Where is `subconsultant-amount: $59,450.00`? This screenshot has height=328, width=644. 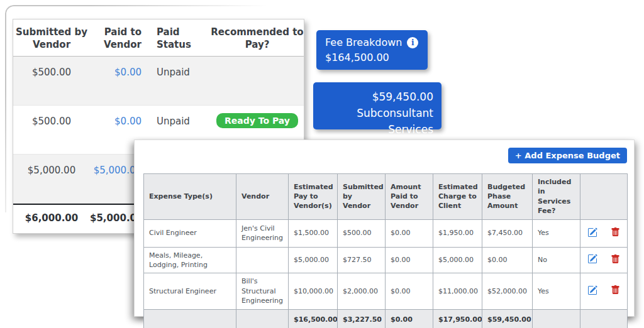
subconsultant-amount: $59,450.00 is located at coordinates (377, 97).